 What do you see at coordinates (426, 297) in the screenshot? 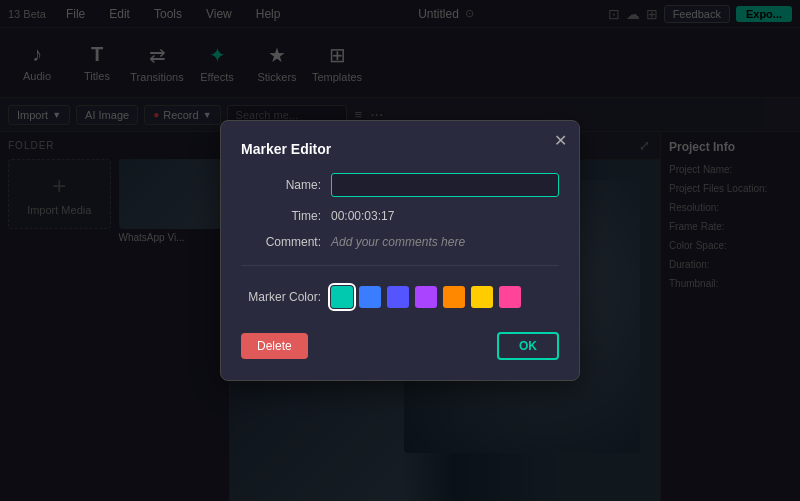
I see `color-swatches` at bounding box center [426, 297].